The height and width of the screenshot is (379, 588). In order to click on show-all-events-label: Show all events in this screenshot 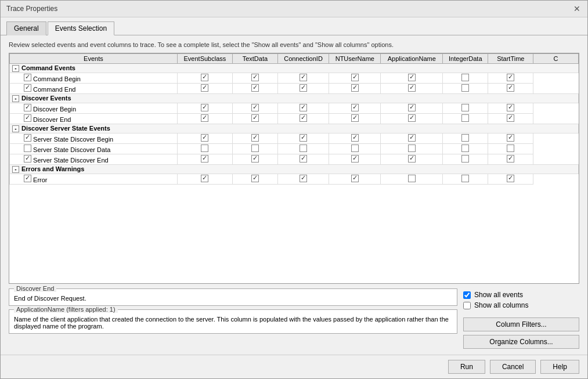, I will do `click(499, 295)`.